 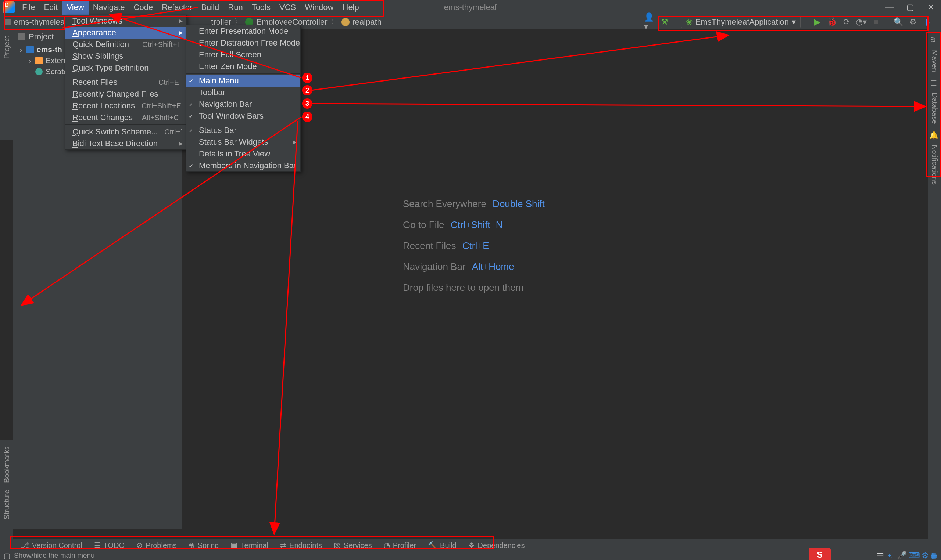 I want to click on stop-button: ■, so click(x=876, y=22).